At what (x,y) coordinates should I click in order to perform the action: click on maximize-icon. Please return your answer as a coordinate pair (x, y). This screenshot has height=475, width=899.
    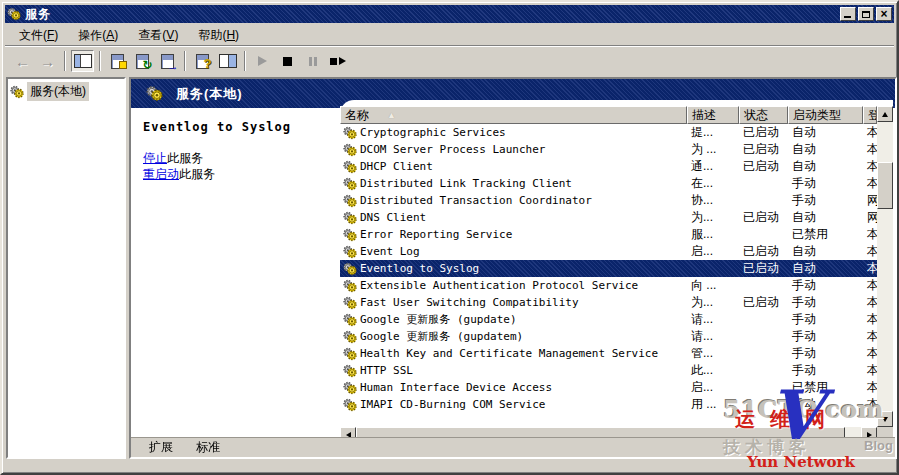
    Looking at the image, I should click on (866, 14).